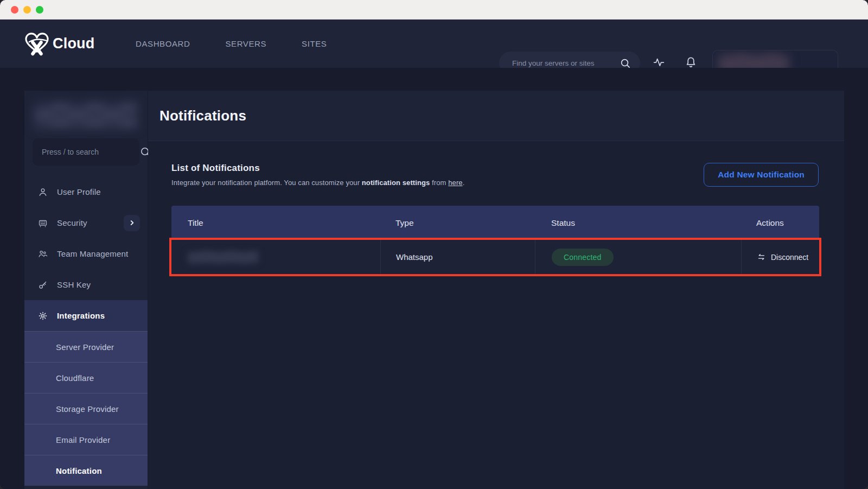 The image size is (868, 489). Describe the element at coordinates (318, 168) in the screenshot. I see `section-title: List of Notifications` at that location.